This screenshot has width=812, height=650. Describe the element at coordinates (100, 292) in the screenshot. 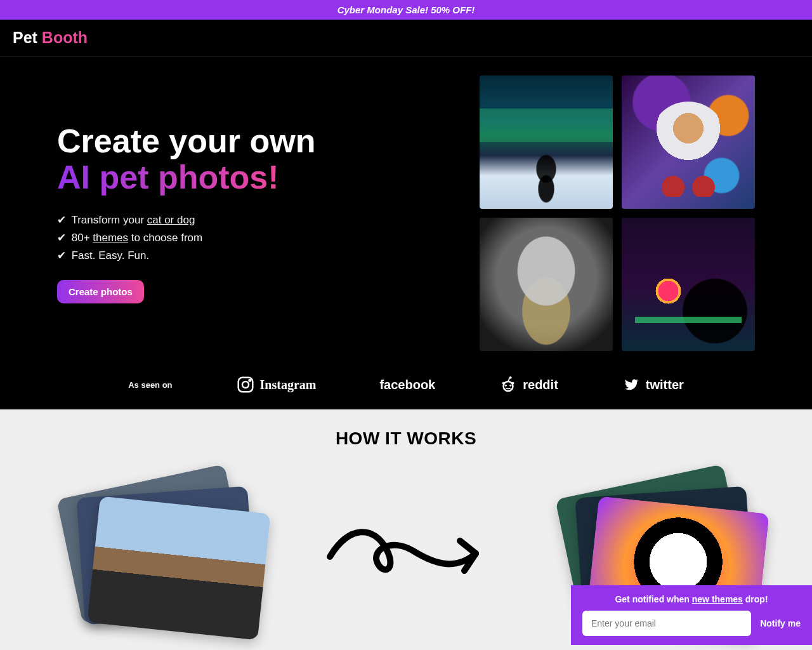

I see `create-photos-button: Create photos` at that location.